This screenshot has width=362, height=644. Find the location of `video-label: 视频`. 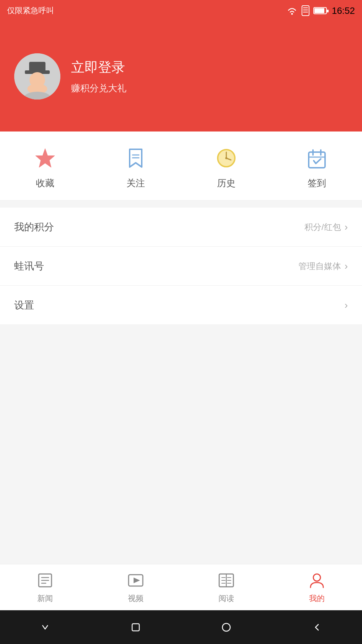

video-label: 视频 is located at coordinates (136, 599).